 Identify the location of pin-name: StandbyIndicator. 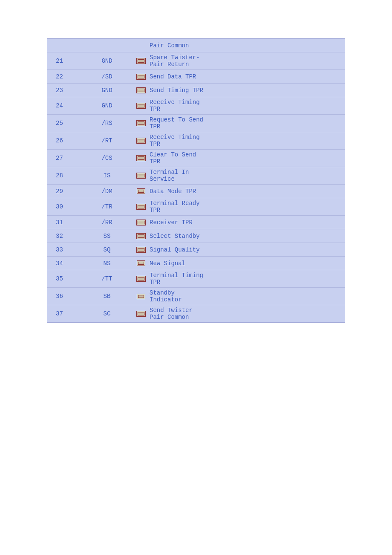
(247, 296).